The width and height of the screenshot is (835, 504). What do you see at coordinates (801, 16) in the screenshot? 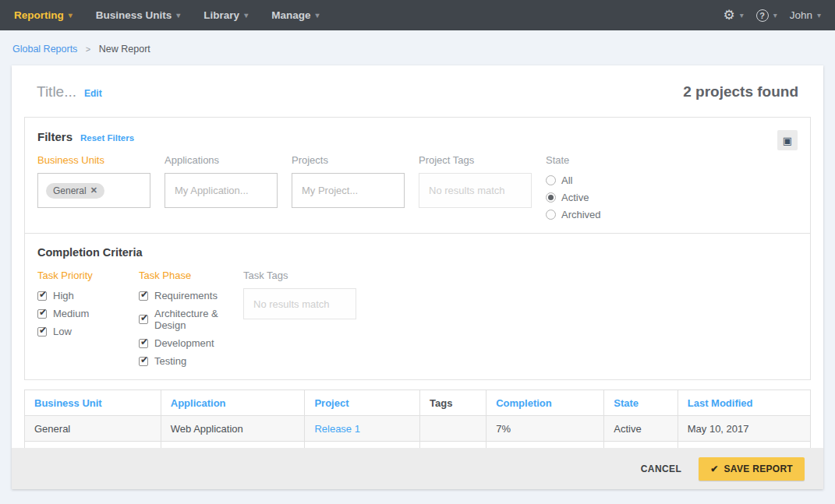
I see `user-name: John` at bounding box center [801, 16].